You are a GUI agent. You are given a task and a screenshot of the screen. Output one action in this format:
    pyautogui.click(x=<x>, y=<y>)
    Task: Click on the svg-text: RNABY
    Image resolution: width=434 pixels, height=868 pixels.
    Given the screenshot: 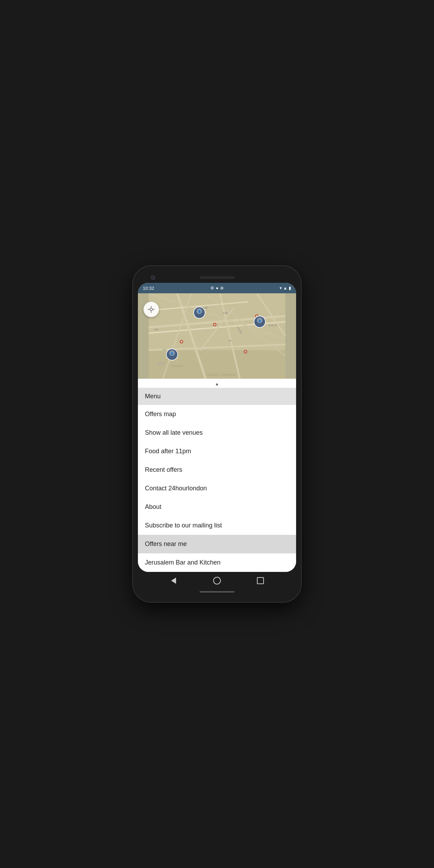 What is the action you would take?
    pyautogui.click(x=178, y=366)
    